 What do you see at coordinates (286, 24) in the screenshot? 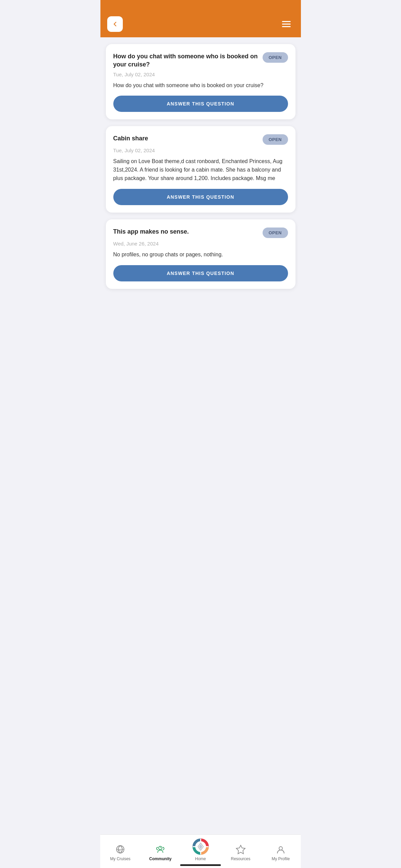
I see `menu-button` at bounding box center [286, 24].